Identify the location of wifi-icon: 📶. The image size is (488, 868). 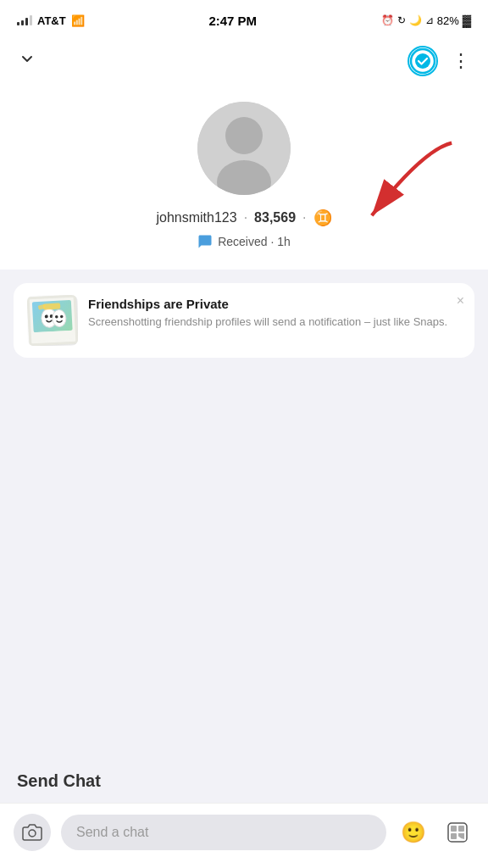
(78, 20).